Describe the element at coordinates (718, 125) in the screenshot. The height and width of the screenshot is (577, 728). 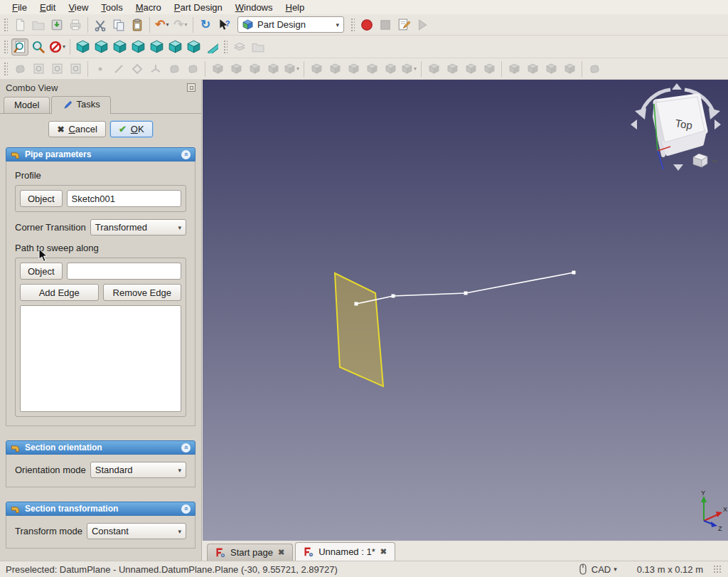
I see `nav-right-arrow-icon` at that location.